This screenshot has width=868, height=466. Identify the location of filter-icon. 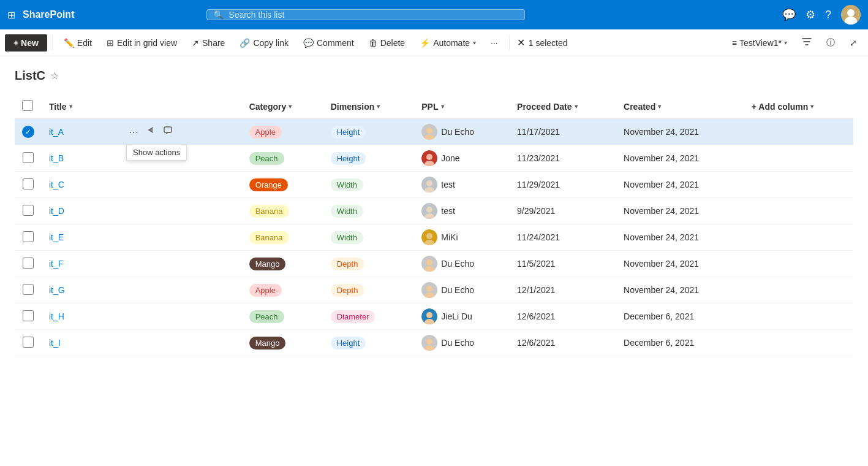
(807, 43).